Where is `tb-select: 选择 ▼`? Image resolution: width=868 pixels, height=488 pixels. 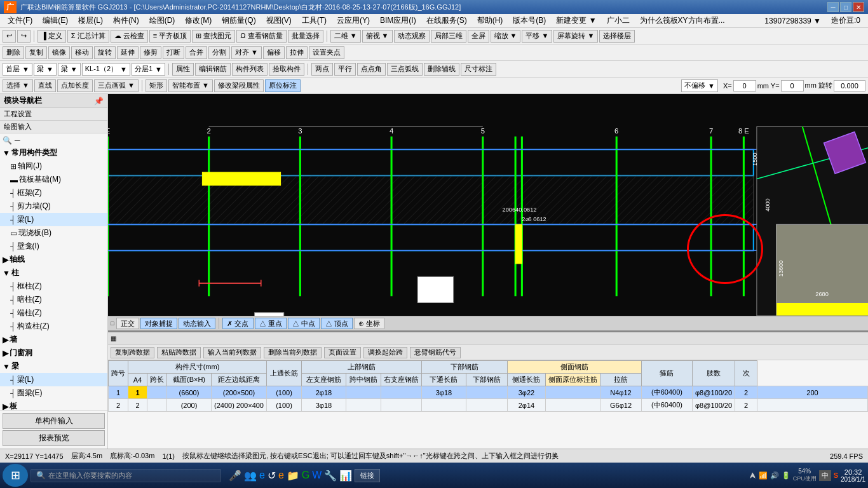 tb-select: 选择 ▼ is located at coordinates (18, 86).